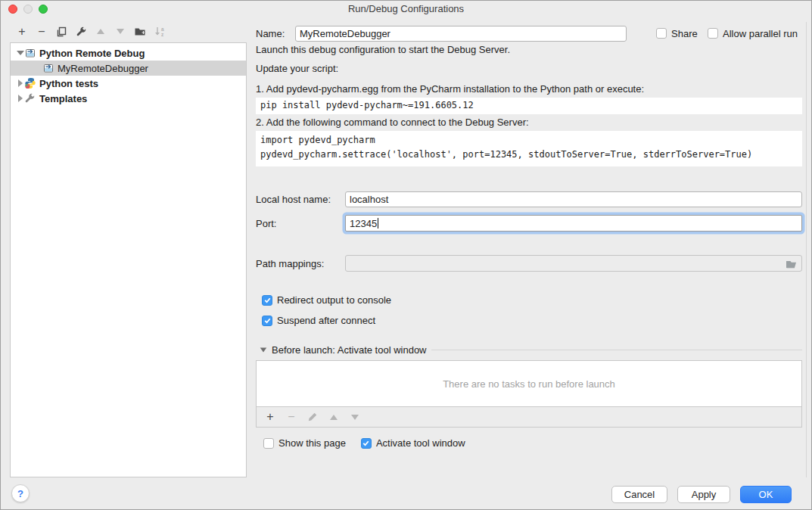 This screenshot has height=510, width=812. Describe the element at coordinates (350, 350) in the screenshot. I see `before-launch-label: Before launch: Activate tool window` at that location.